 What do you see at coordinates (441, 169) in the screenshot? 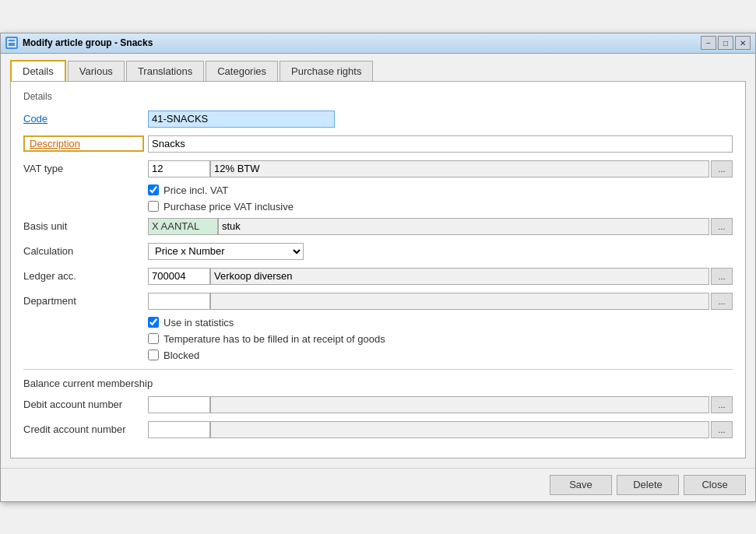
I see `vat-type-fields: ...` at bounding box center [441, 169].